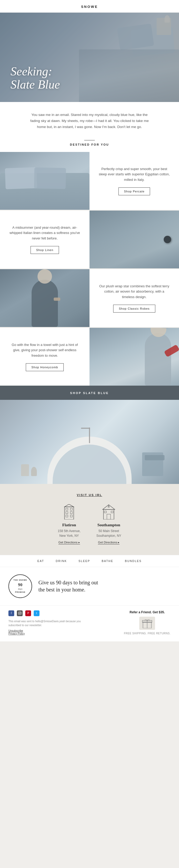 This screenshot has width=179, height=868. What do you see at coordinates (11, 613) in the screenshot?
I see `facebook-icon: f` at bounding box center [11, 613].